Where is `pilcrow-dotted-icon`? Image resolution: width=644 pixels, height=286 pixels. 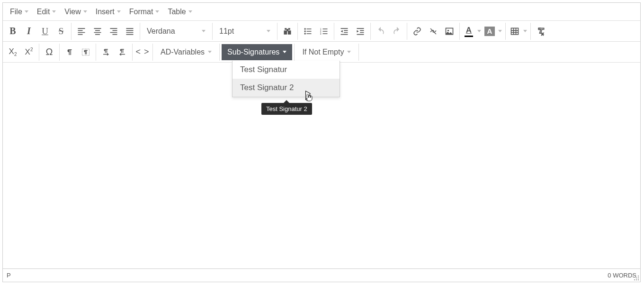 pilcrow-dotted-icon is located at coordinates (86, 52).